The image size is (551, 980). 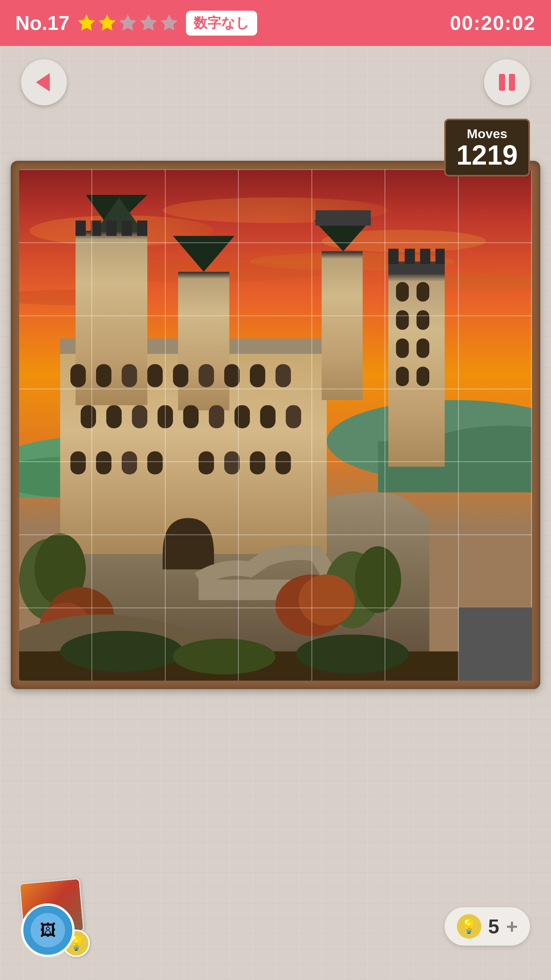 I want to click on header-left: No.17 数字なし, so click(x=136, y=23).